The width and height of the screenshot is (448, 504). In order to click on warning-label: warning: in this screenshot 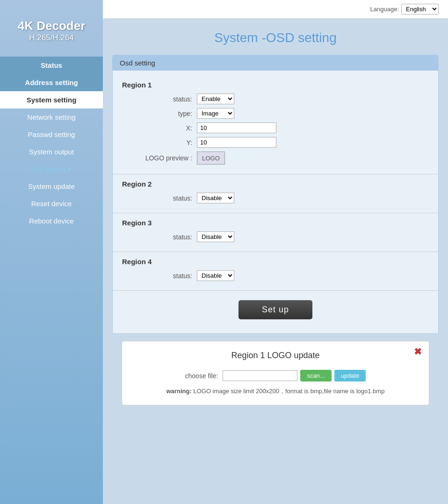, I will do `click(179, 391)`.